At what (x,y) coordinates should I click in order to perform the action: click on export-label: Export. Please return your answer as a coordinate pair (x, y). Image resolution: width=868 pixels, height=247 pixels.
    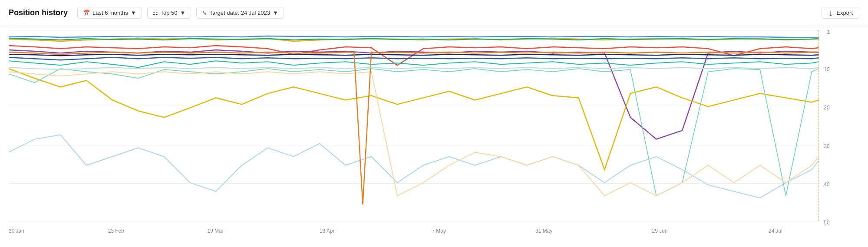
    Looking at the image, I should click on (845, 13).